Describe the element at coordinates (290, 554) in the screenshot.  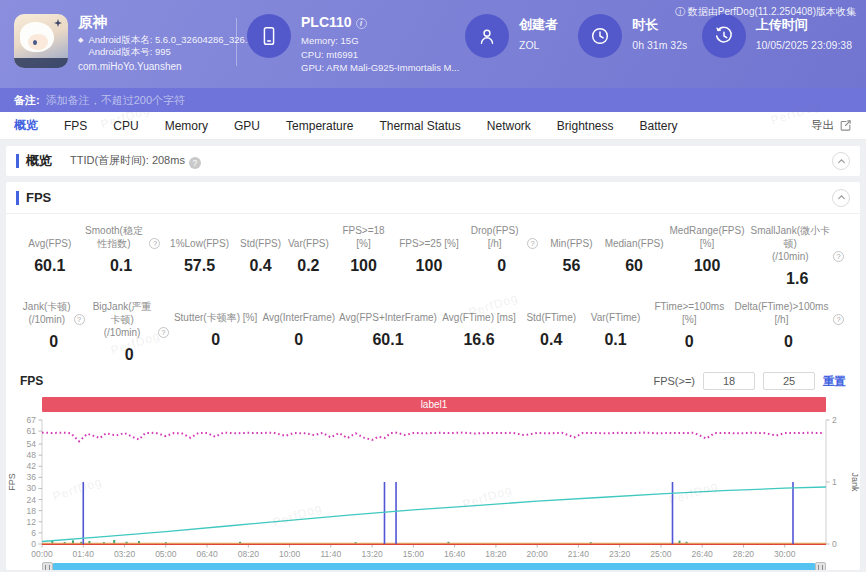
I see `svg-text: 10:00` at that location.